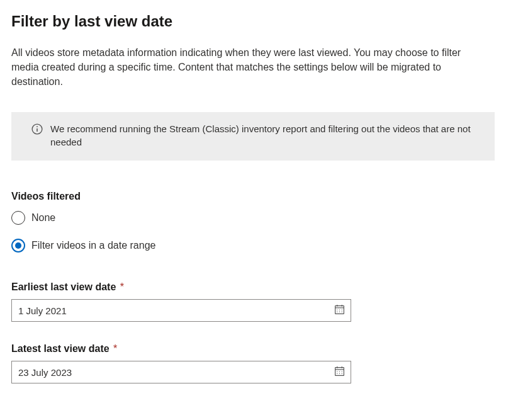 Image resolution: width=506 pixels, height=420 pixels. I want to click on latest-date-label: Latest last view date *, so click(253, 349).